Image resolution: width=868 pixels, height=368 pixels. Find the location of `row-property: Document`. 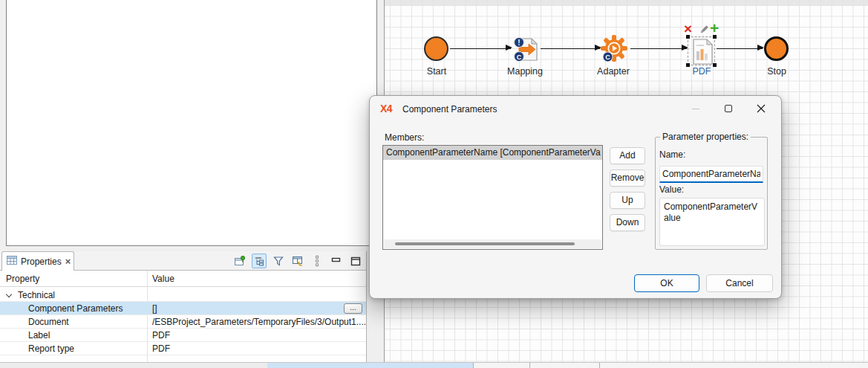

row-property: Document is located at coordinates (49, 322).